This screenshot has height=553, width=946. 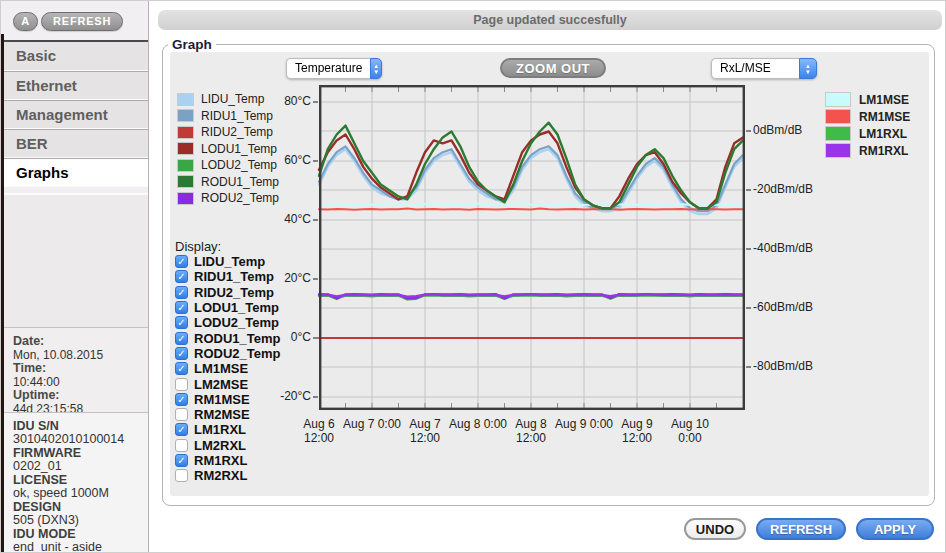 What do you see at coordinates (76, 114) in the screenshot?
I see `sidebar-menu: BasicEthernetManagementBERGraphs` at bounding box center [76, 114].